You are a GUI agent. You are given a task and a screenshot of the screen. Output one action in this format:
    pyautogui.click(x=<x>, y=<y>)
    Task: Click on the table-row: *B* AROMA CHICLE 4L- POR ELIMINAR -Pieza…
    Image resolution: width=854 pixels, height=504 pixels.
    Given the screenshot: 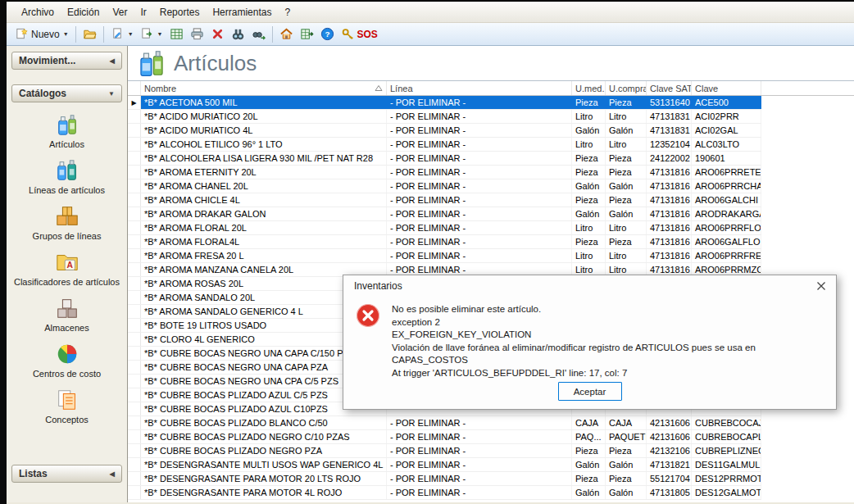 What is the action you would take?
    pyautogui.click(x=444, y=200)
    